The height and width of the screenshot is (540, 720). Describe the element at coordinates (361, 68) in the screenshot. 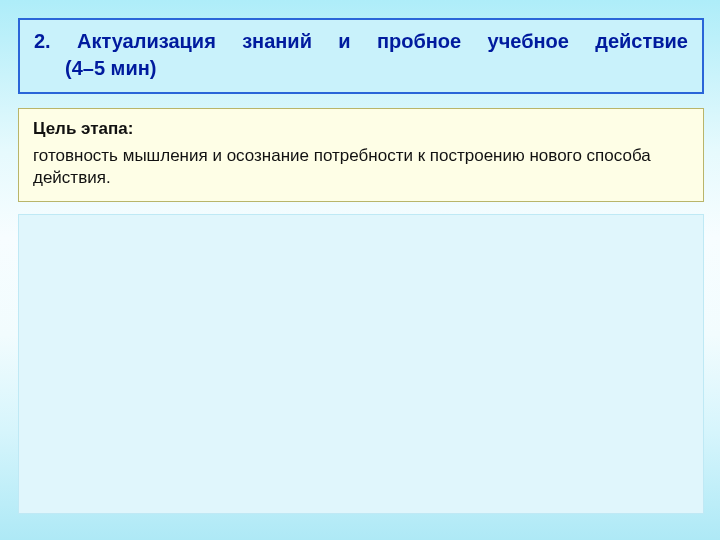

I see `stage-title-line2: (4–5 мин)` at that location.